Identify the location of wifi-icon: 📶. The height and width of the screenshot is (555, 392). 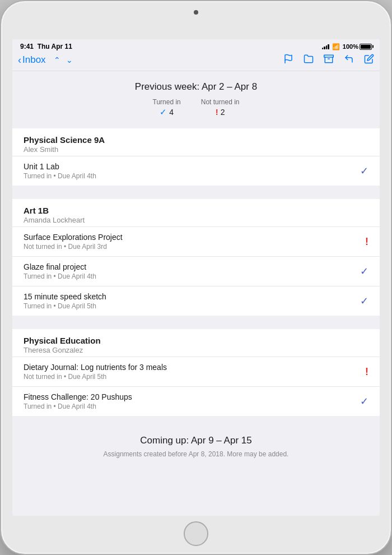
(336, 47).